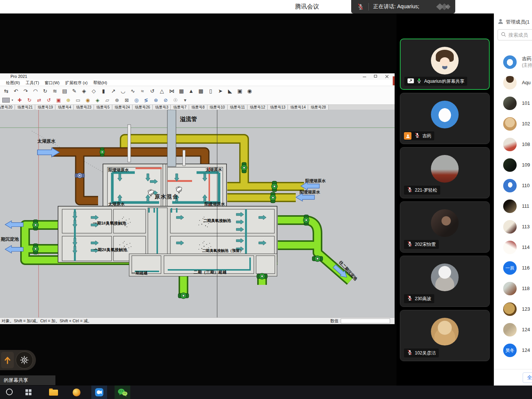 This screenshot has width=532, height=399. What do you see at coordinates (513, 227) in the screenshot?
I see `list-item: 113` at bounding box center [513, 227].